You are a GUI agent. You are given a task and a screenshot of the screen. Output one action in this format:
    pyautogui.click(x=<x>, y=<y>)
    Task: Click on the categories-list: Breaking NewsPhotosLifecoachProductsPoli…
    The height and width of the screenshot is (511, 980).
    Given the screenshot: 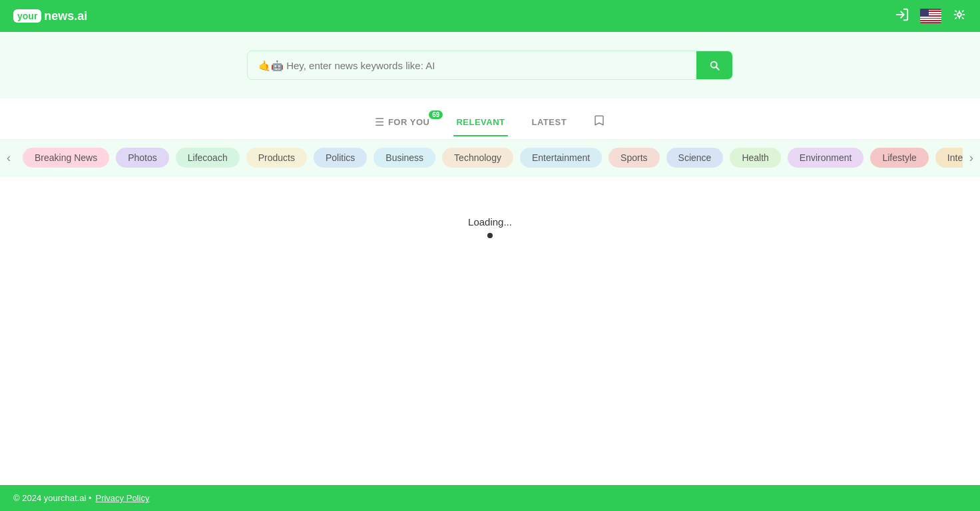 What is the action you would take?
    pyautogui.click(x=490, y=158)
    